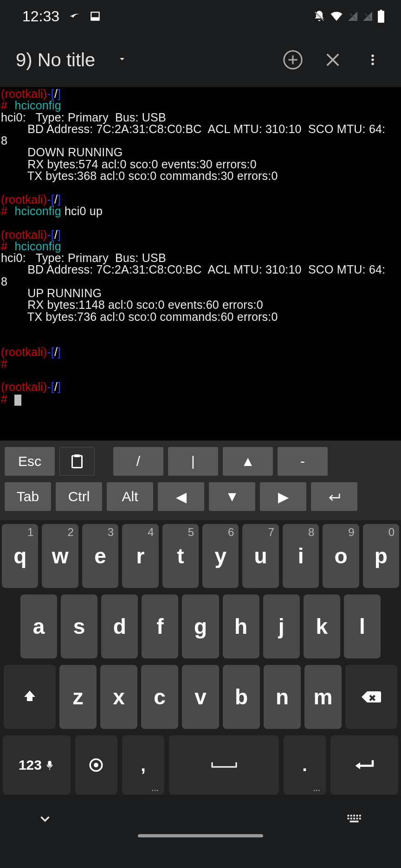 Image resolution: width=401 pixels, height=868 pixels. Describe the element at coordinates (200, 697) in the screenshot. I see `key-v: v` at that location.